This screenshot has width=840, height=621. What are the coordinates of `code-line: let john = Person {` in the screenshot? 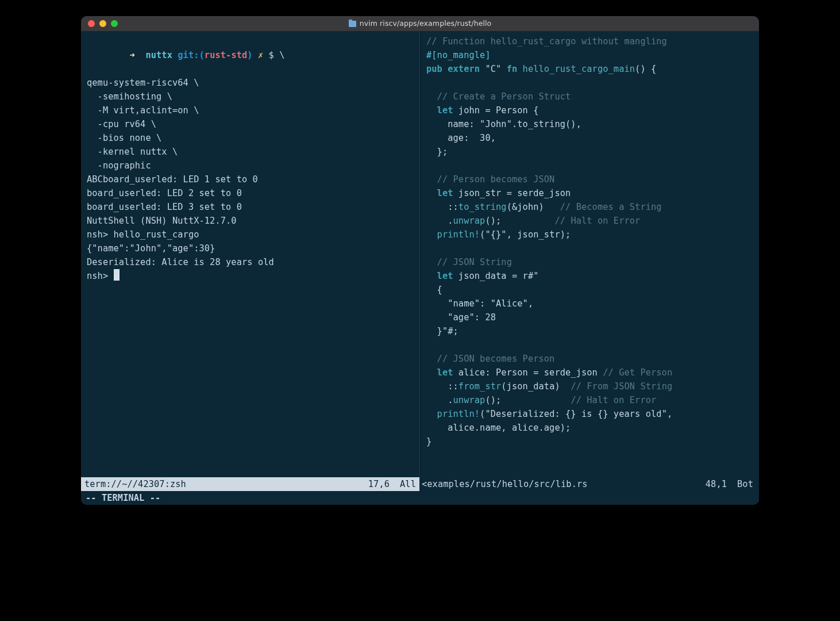 It's located at (589, 110).